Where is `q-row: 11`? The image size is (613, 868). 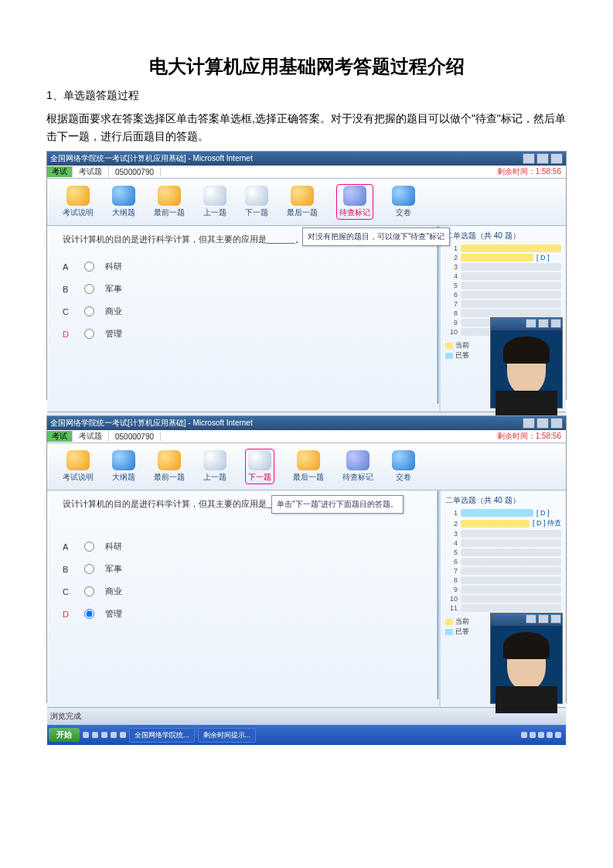
q-row: 11 is located at coordinates (503, 608).